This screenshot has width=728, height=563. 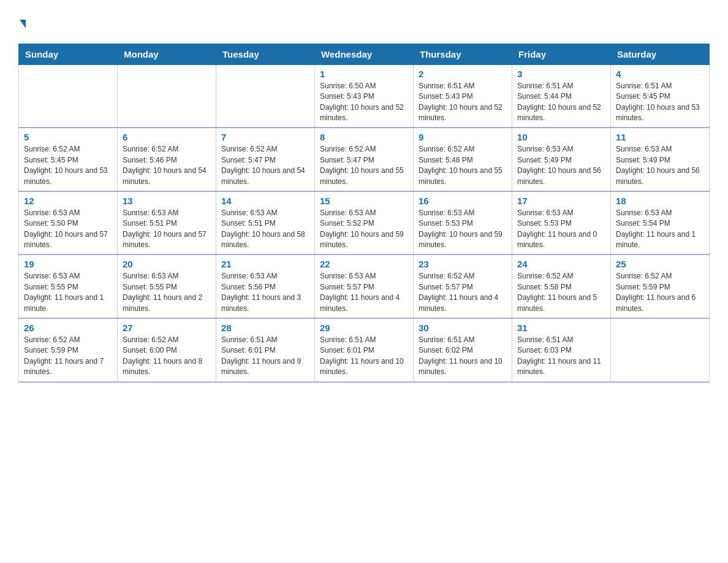 I want to click on page-header, so click(x=364, y=22).